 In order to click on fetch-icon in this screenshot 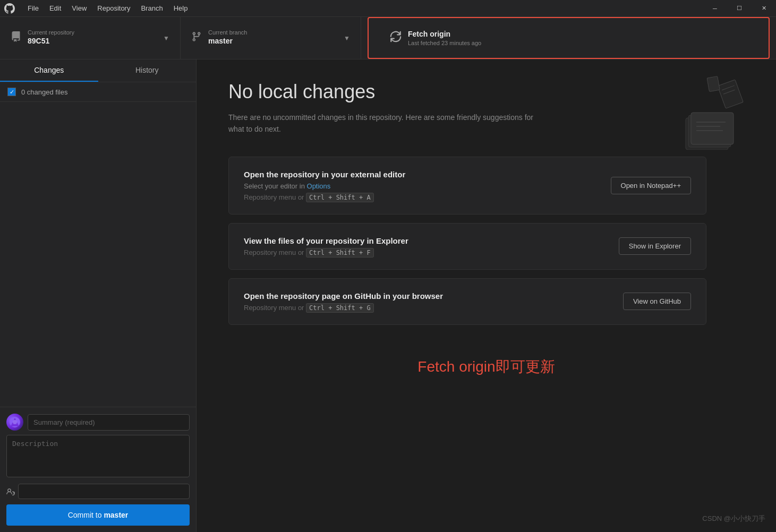, I will do `click(396, 38)`.